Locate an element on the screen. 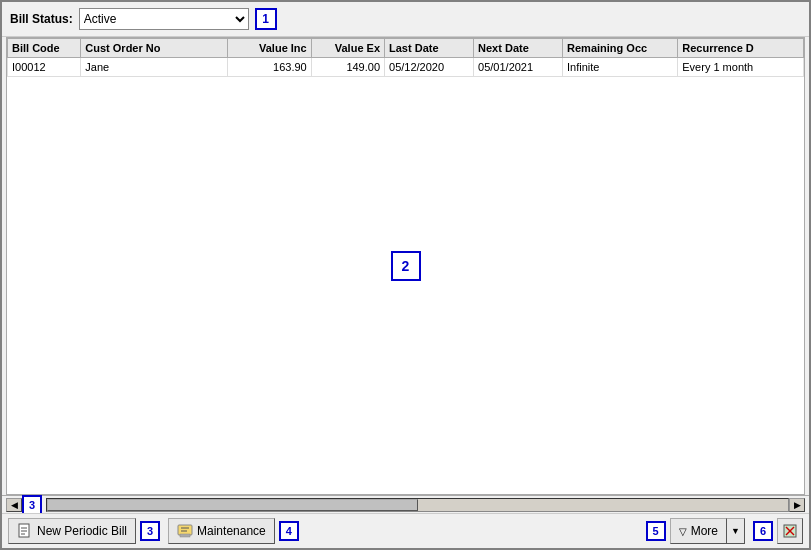  horizontal-scrollbar is located at coordinates (418, 505).